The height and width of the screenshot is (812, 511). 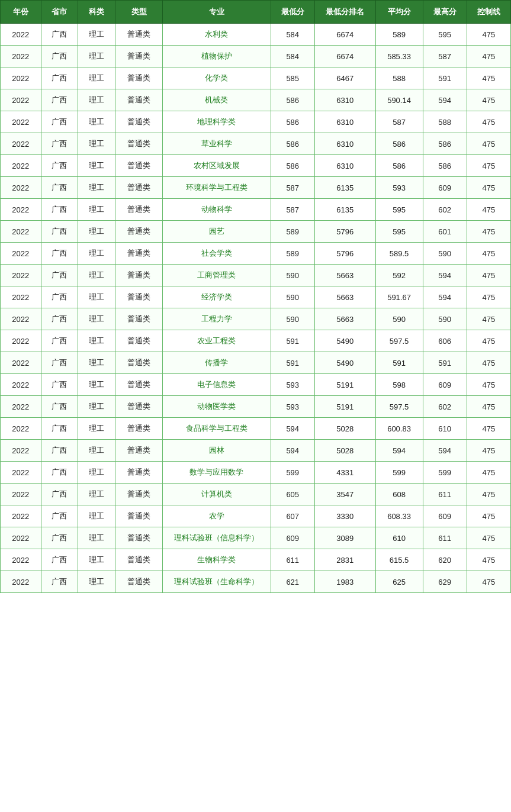 I want to click on cell-19-1: 广西, so click(x=59, y=451).